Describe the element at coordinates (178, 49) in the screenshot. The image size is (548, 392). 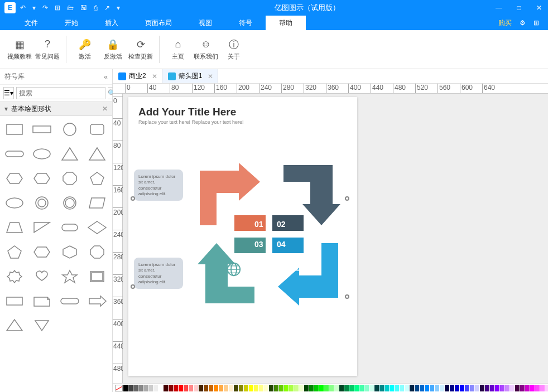
I see `ribbon-btn-7: ⌂主页` at that location.